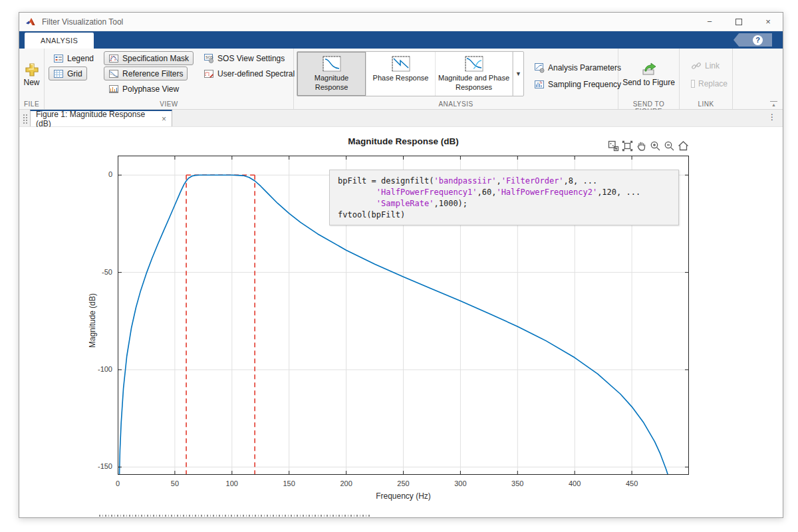  Describe the element at coordinates (346, 483) in the screenshot. I see `x-tick-label: 200` at that location.